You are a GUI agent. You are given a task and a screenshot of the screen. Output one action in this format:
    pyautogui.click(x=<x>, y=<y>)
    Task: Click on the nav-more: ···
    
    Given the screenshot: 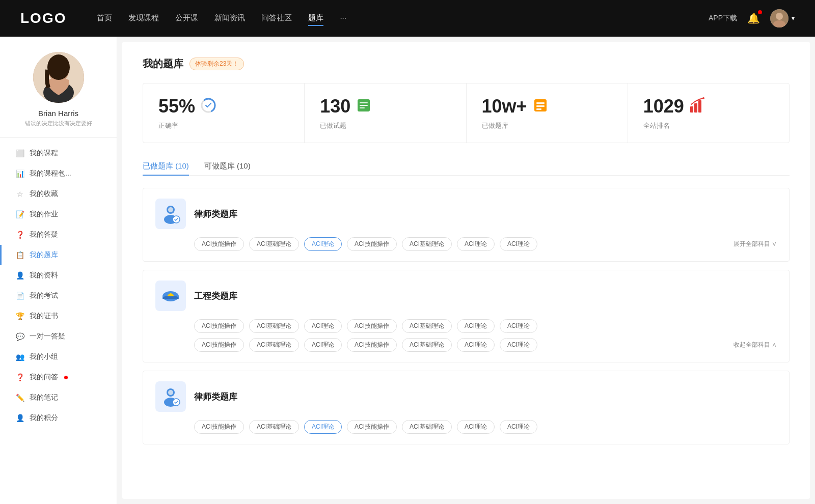 What is the action you would take?
    pyautogui.click(x=343, y=18)
    